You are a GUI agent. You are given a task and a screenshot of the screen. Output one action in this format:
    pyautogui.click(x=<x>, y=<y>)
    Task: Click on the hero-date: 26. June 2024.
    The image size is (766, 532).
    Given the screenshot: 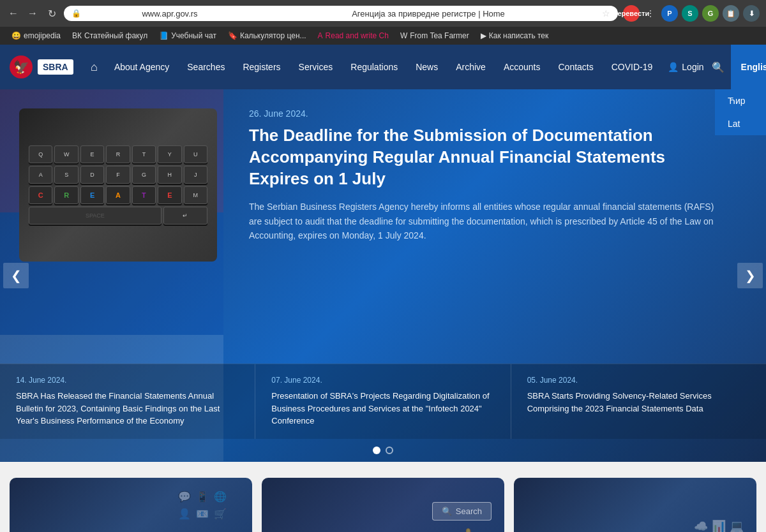 What is the action you would take?
    pyautogui.click(x=488, y=114)
    